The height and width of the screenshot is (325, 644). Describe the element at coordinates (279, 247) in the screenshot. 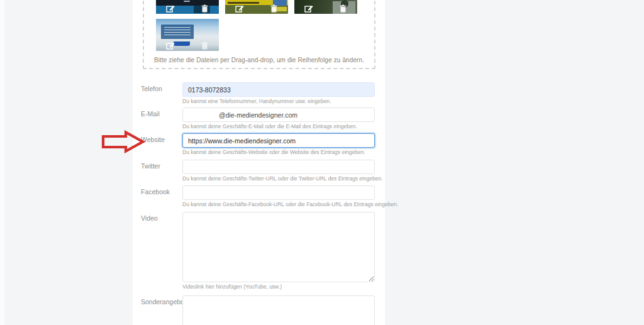

I see `video-textarea` at that location.